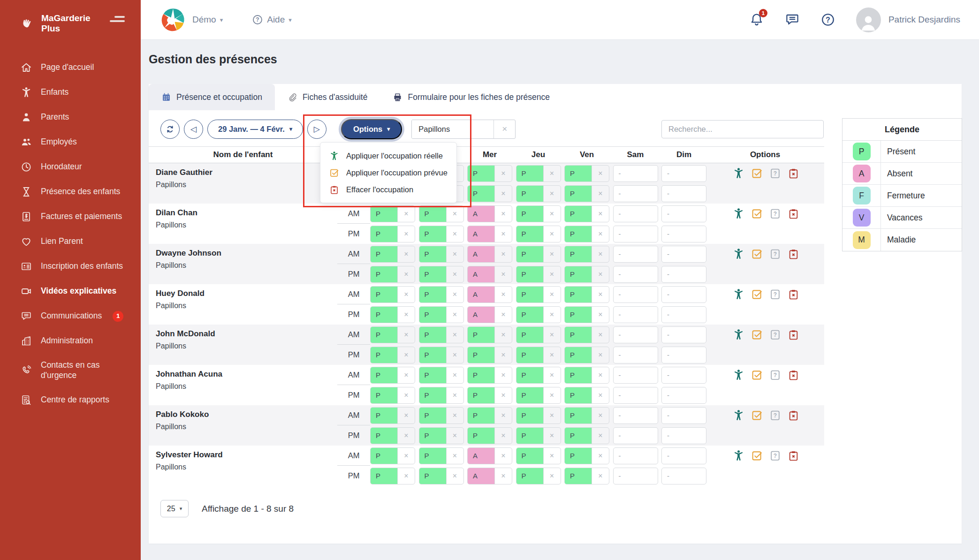 This screenshot has height=560, width=979. I want to click on tab-presence-et-occupation: Présence et occupation, so click(212, 97).